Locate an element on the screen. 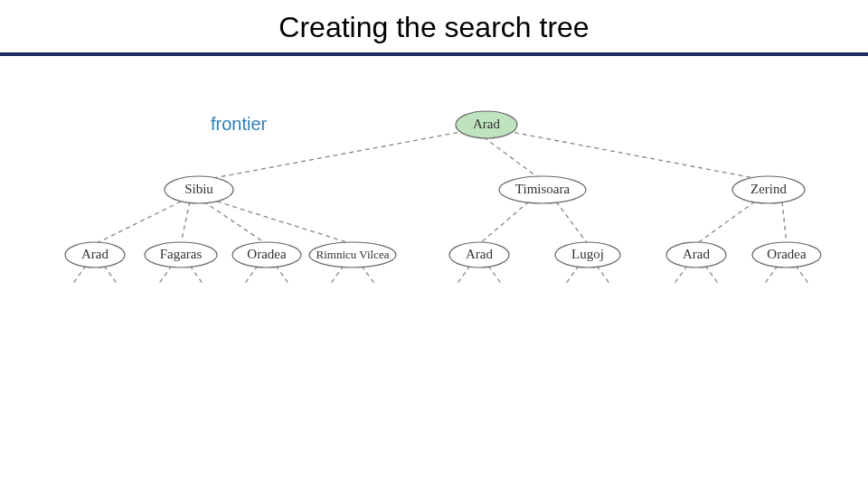 The height and width of the screenshot is (488, 868). node-sibiu-label: Sibiu is located at coordinates (199, 189).